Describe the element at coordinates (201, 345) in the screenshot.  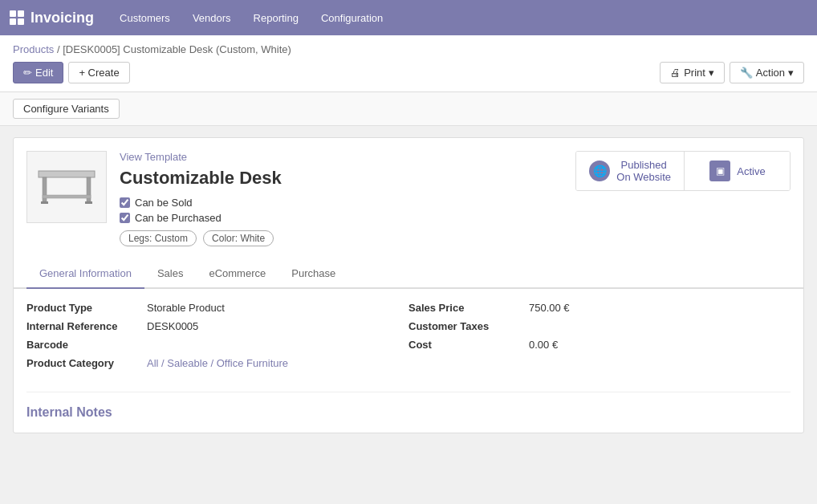
I see `barcode-row: Barcode` at that location.